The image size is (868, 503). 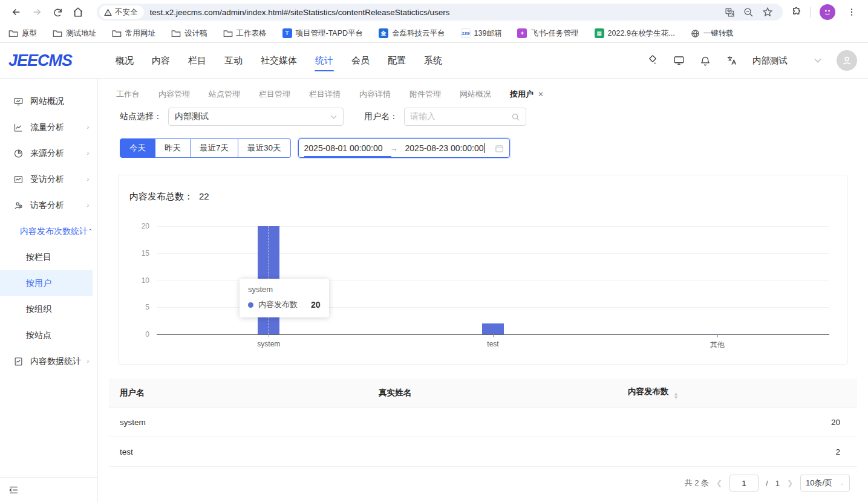 I want to click on bookmark-folder: 原型, so click(x=23, y=34).